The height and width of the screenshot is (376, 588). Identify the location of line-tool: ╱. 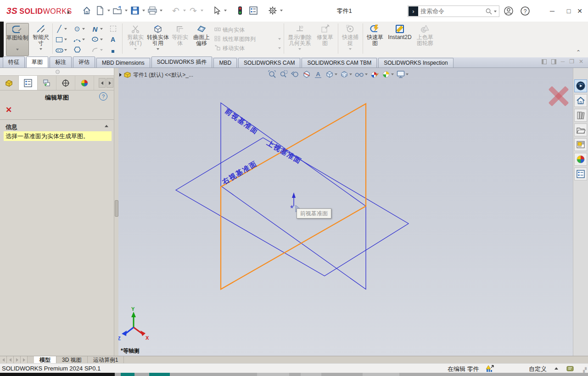
(63, 29).